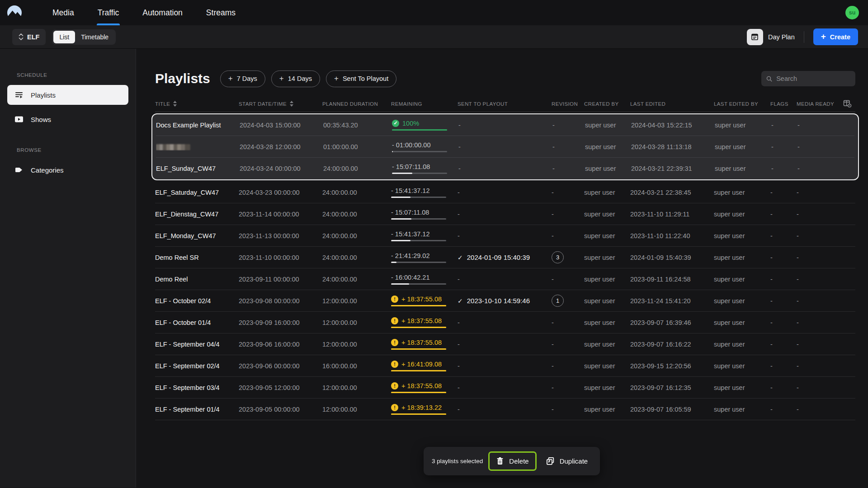  Describe the element at coordinates (672, 409) in the screenshot. I see `last-edited: 2023-09-07 16:05:59` at that location.